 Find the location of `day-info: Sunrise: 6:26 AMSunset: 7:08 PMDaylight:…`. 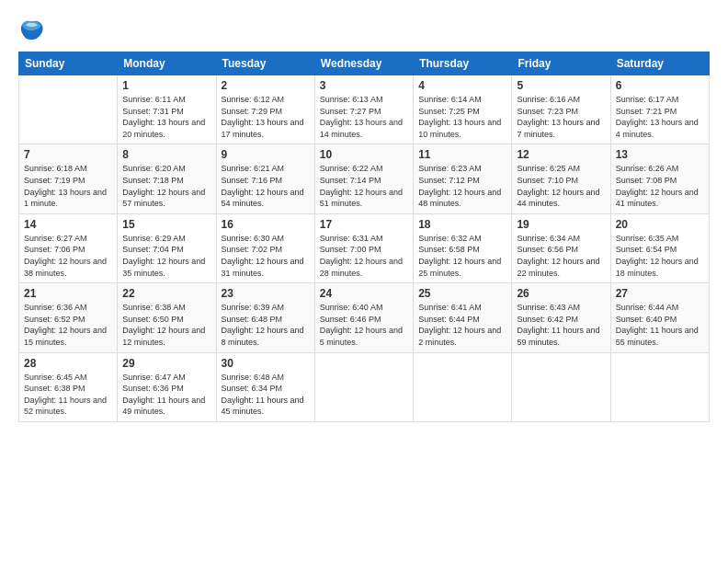

day-info: Sunrise: 6:26 AMSunset: 7:08 PMDaylight:… is located at coordinates (660, 186).